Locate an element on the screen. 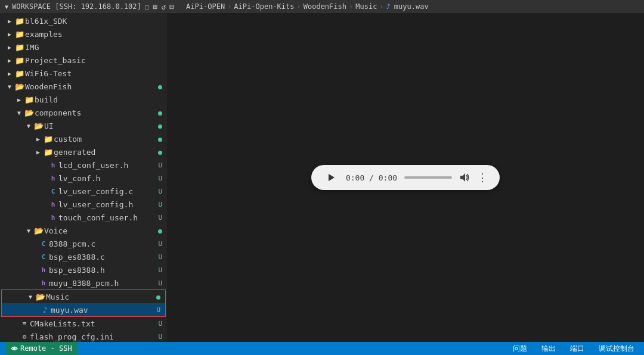  folder-icon-build: 📁 is located at coordinates (29, 100).